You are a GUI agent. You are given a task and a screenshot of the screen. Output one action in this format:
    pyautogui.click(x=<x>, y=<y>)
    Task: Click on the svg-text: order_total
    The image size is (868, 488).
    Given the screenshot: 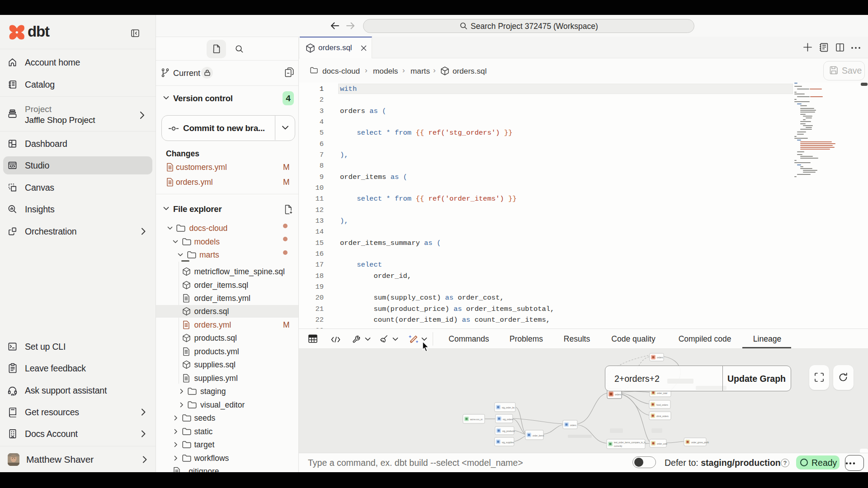 What is the action you would take?
    pyautogui.click(x=662, y=393)
    